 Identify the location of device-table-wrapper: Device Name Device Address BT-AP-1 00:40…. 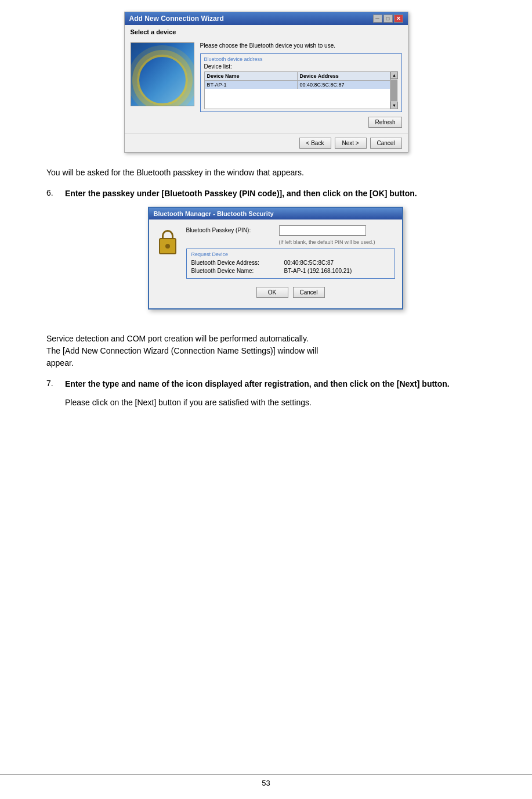
(297, 91).